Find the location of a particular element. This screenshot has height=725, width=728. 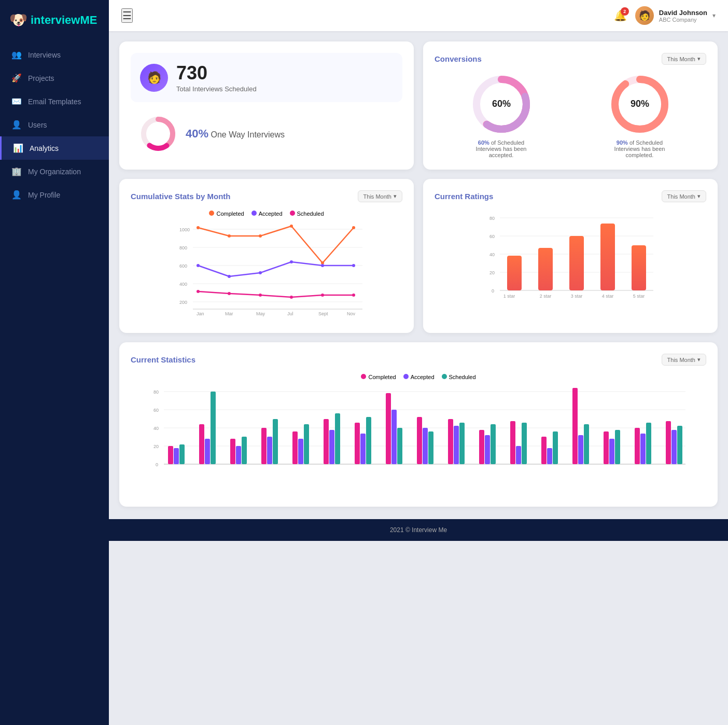

svg-text: 20 is located at coordinates (156, 447).